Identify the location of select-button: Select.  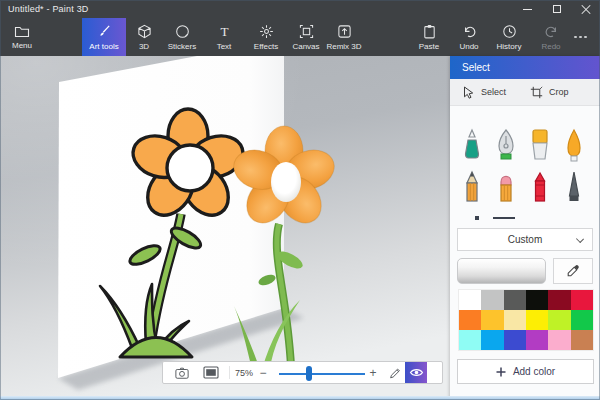
(484, 92).